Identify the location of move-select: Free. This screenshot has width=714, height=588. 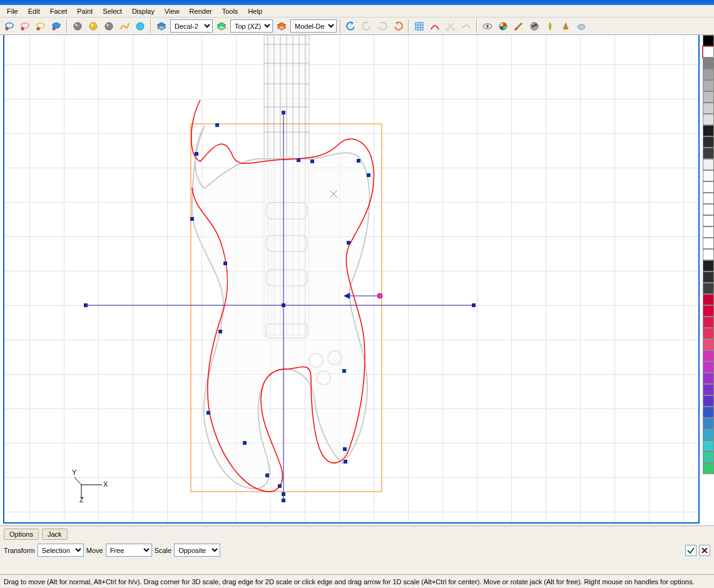
(129, 550).